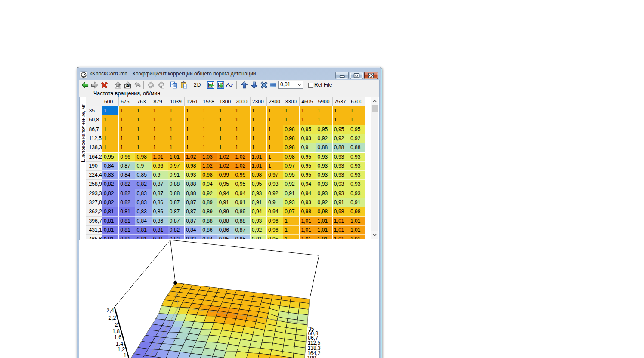 The height and width of the screenshot is (358, 644). I want to click on table-cell: 0,94, so click(308, 184).